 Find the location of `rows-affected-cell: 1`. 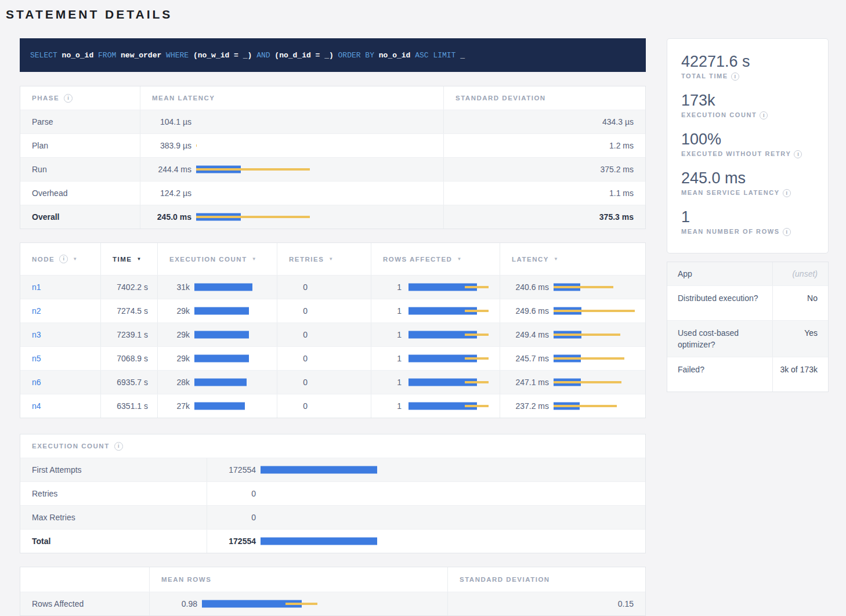

rows-affected-cell: 1 is located at coordinates (435, 382).